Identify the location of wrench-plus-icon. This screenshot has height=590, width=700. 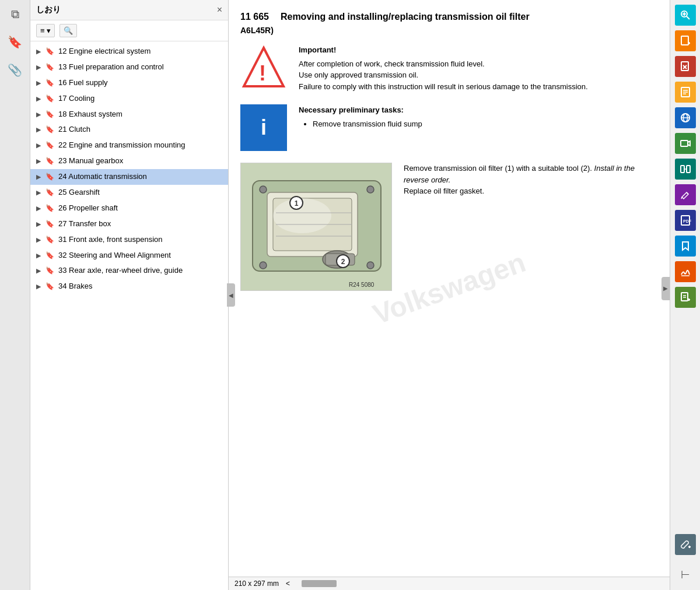
(685, 545).